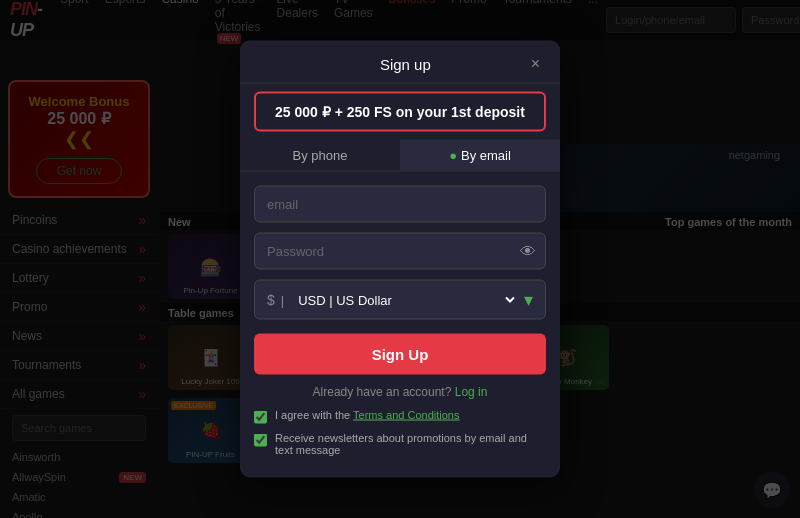 Image resolution: width=800 pixels, height=518 pixels. What do you see at coordinates (400, 444) in the screenshot?
I see `newsletter-checkbox-row: Receive newsletters about promotions by …` at bounding box center [400, 444].